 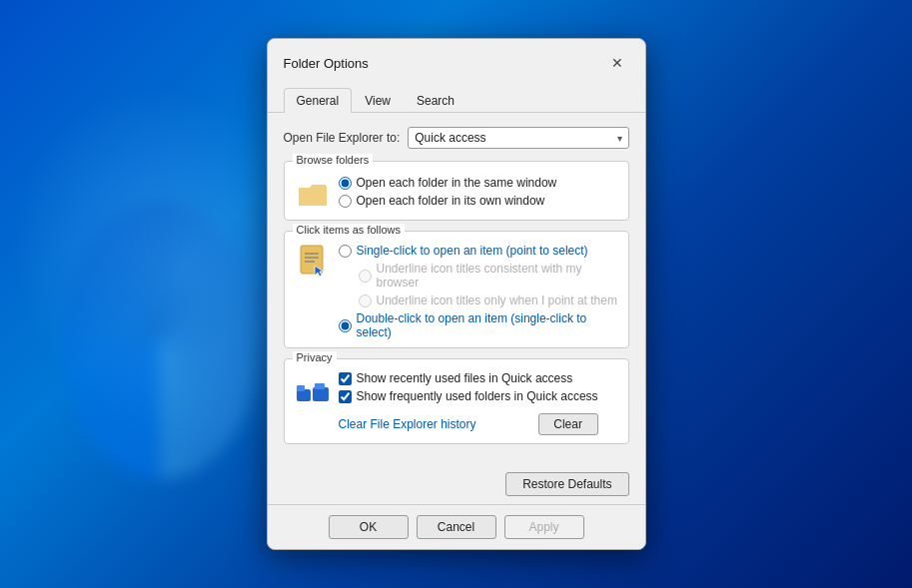 What do you see at coordinates (456, 138) in the screenshot?
I see `open-explorer-row: Open File Explorer to: Quick access ▾` at bounding box center [456, 138].